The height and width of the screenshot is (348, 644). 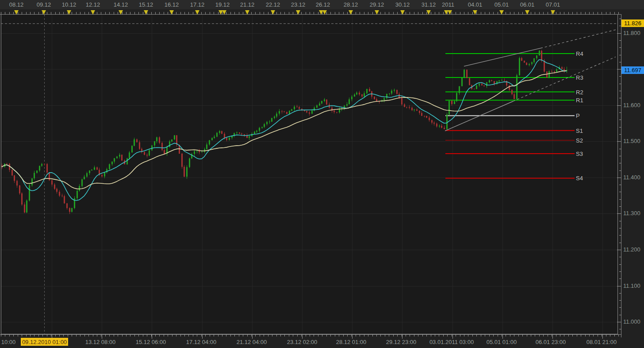 What do you see at coordinates (578, 116) in the screenshot?
I see `pivot-label-p: P` at bounding box center [578, 116].